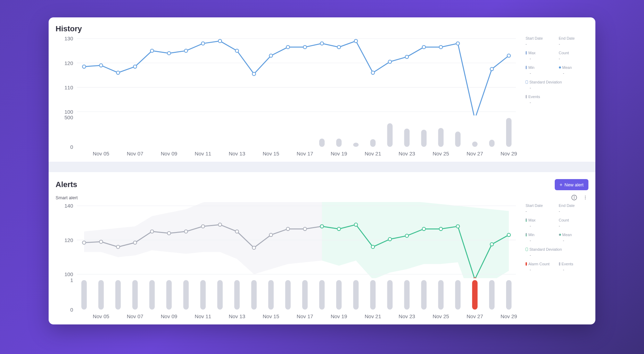 The width and height of the screenshot is (644, 354). Describe the element at coordinates (67, 198) in the screenshot. I see `smart-alert-label: Smart alert` at that location.